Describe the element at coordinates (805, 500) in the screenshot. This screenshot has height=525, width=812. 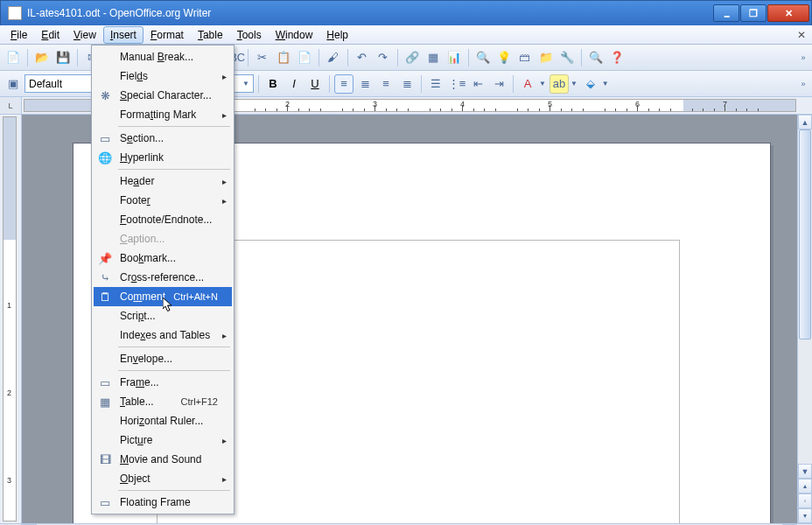
I see `navigation-button: ◦` at that location.